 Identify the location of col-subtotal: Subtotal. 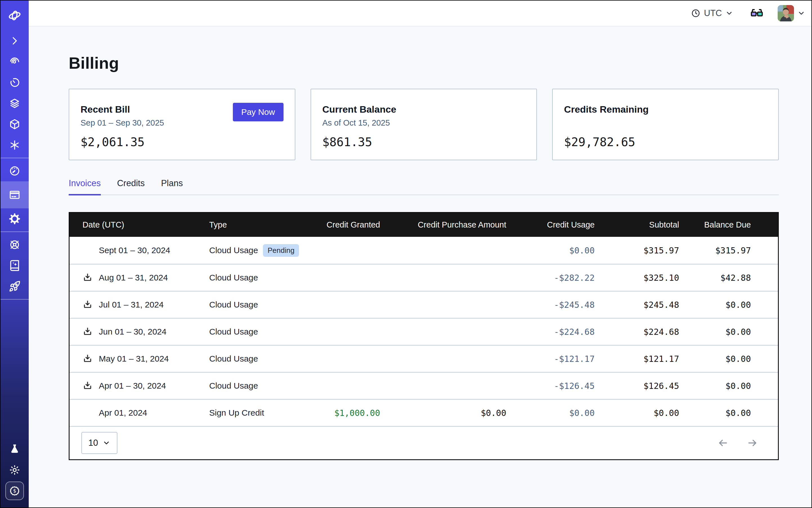
(638, 225).